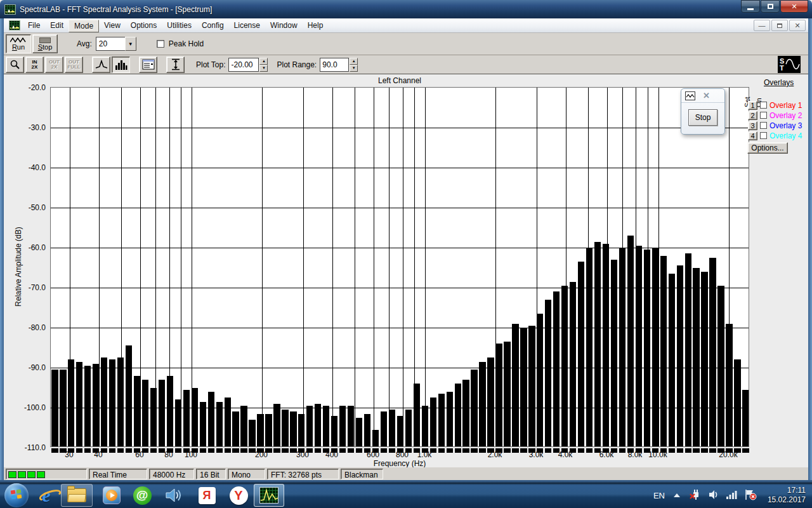 The image size is (812, 508). Describe the element at coordinates (116, 44) in the screenshot. I see `avg-combobox: 20 ▼` at that location.